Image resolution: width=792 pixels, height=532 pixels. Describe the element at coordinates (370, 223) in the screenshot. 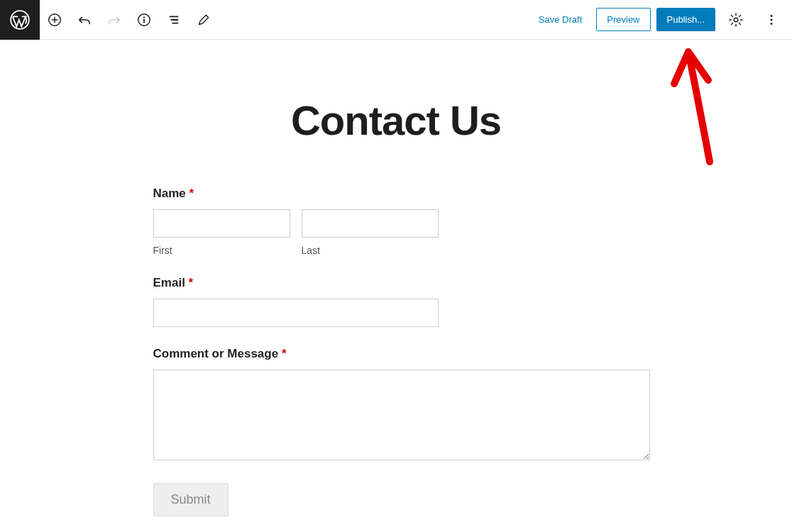

I see `last-name-input` at that location.